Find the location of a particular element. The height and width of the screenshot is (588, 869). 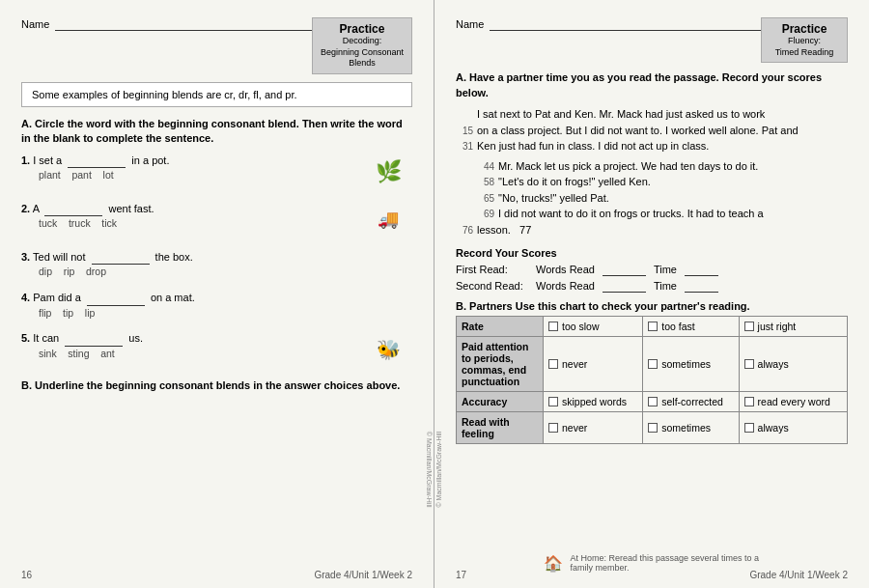

punct-col3: always is located at coordinates (793, 365).